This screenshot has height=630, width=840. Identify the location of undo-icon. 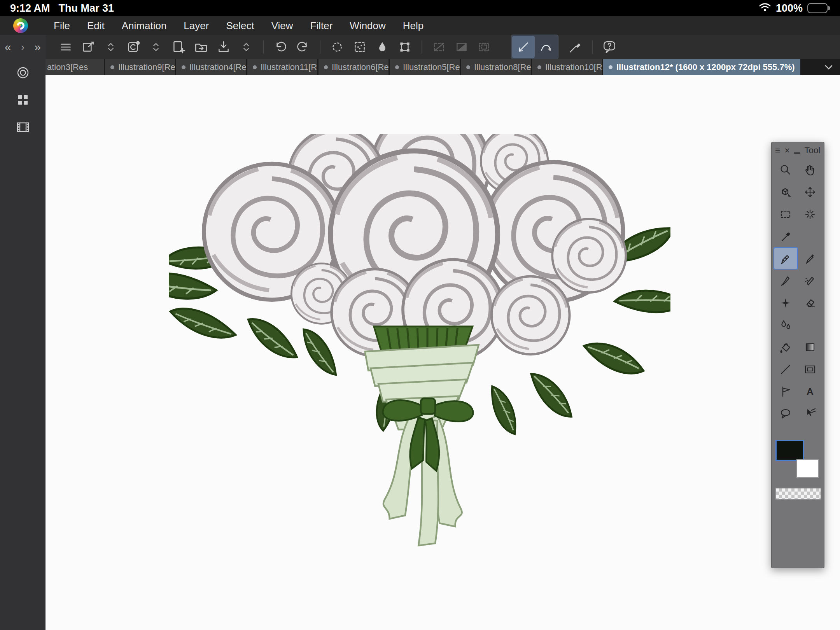
(280, 47).